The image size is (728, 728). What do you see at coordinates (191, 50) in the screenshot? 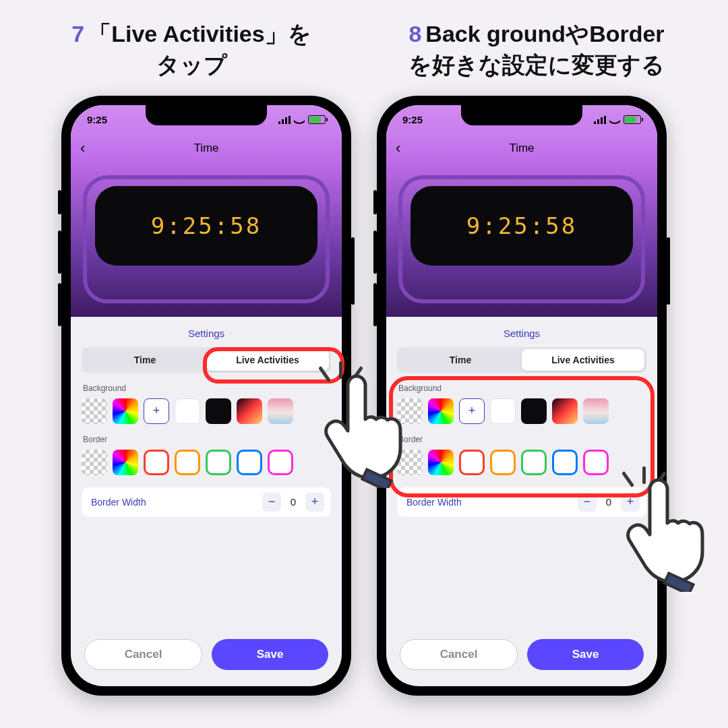
I see `caption-step-7: 7「Live Activities」を タップ` at bounding box center [191, 50].